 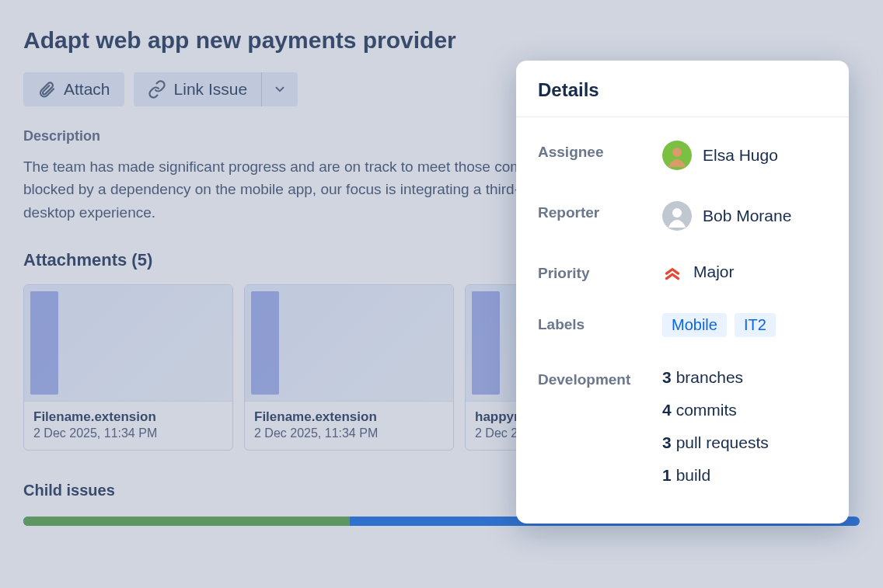 I want to click on development-row: Development 3branches 4commits 3pull req…, so click(x=682, y=426).